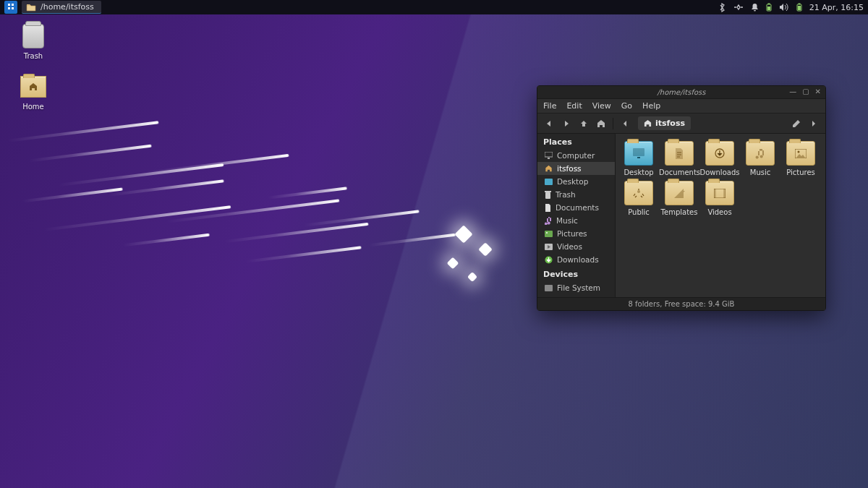  Describe the element at coordinates (548, 182) in the screenshot. I see `desktop-icon` at that location.